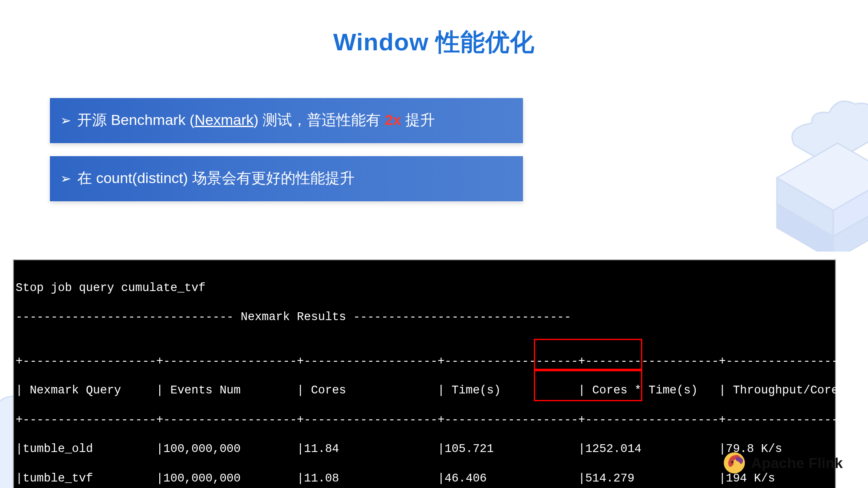 The width and height of the screenshot is (868, 488). Describe the element at coordinates (783, 463) in the screenshot. I see `footer-logo: Apache Flink` at that location.